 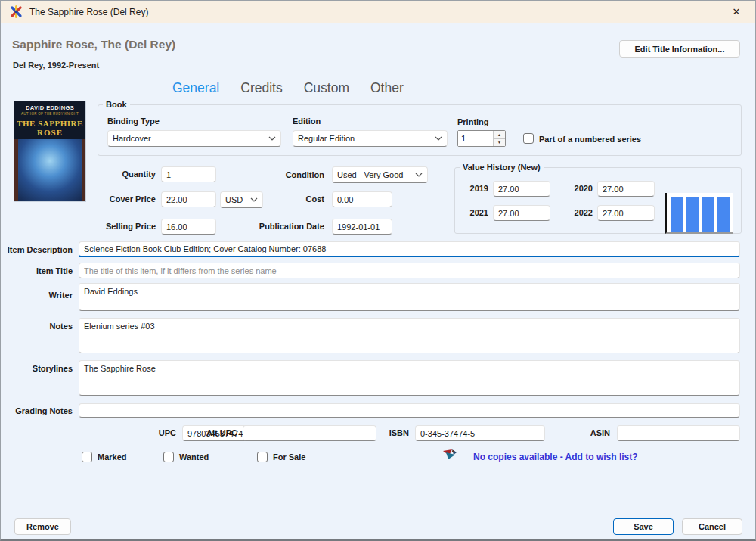 What do you see at coordinates (36, 271) in the screenshot?
I see `item-title-label: Item Title` at bounding box center [36, 271].